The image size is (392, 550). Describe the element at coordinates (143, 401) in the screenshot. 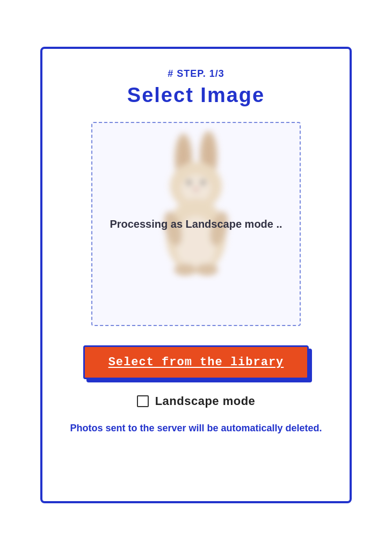

I see `landscape-mode-checkbox` at that location.